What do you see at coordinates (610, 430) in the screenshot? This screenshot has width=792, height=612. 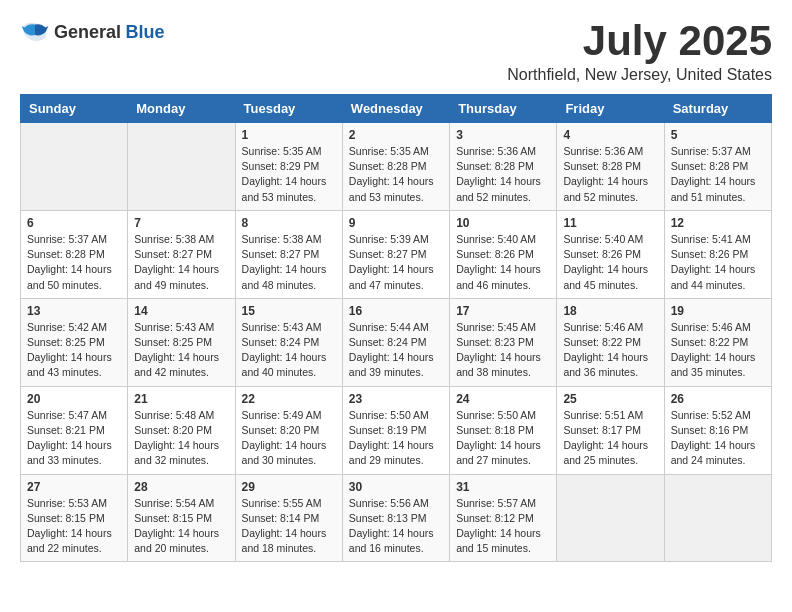 I see `calendar-cell: 25Sunrise: 5:51 AMSunset: 8:17 PMDayligh…` at bounding box center [610, 430].